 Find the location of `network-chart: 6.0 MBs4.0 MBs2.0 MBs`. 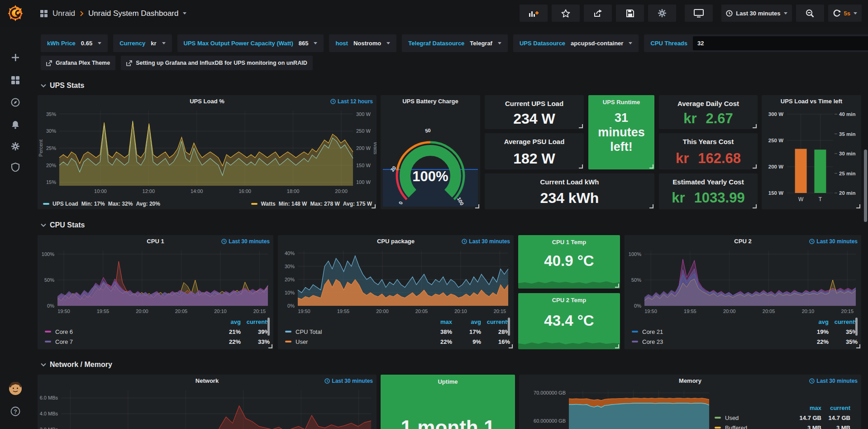

network-chart: 6.0 MBs4.0 MBs2.0 MBs is located at coordinates (207, 408).